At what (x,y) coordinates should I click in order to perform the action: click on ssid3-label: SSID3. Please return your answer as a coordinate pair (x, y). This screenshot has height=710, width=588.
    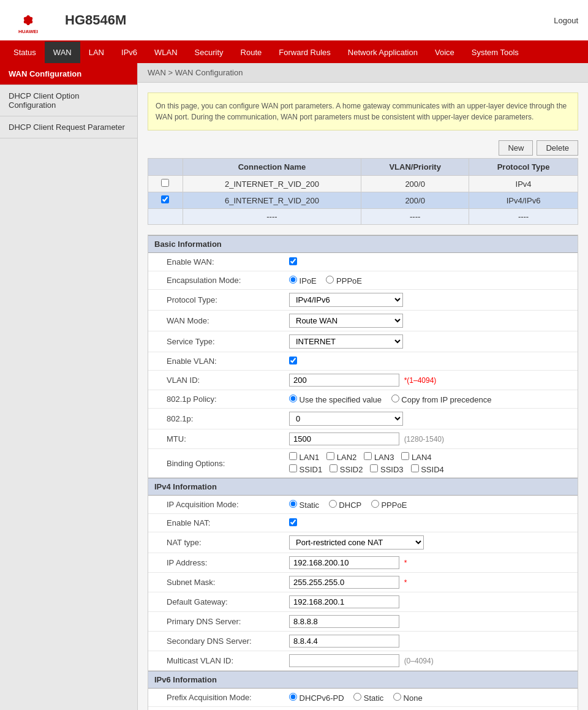
    Looking at the image, I should click on (386, 469).